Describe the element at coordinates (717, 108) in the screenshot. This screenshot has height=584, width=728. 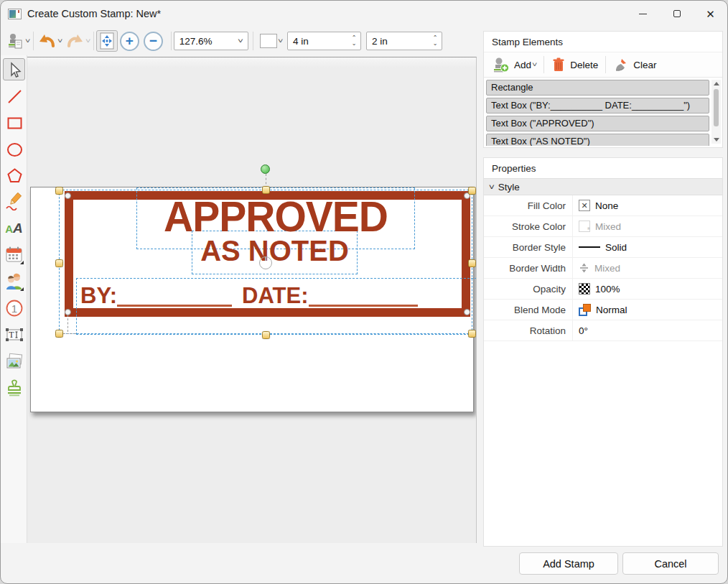
I see `scrollbar-thumb` at that location.